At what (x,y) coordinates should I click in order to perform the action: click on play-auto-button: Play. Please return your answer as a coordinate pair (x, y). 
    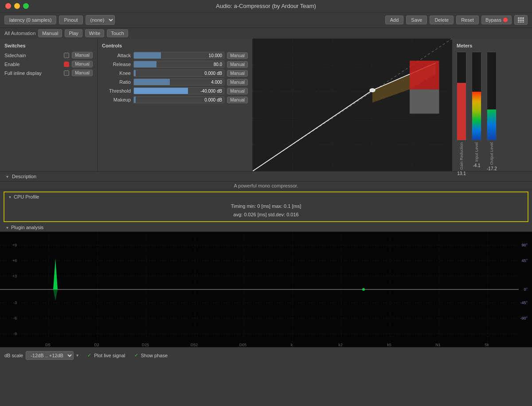
    Looking at the image, I should click on (74, 33).